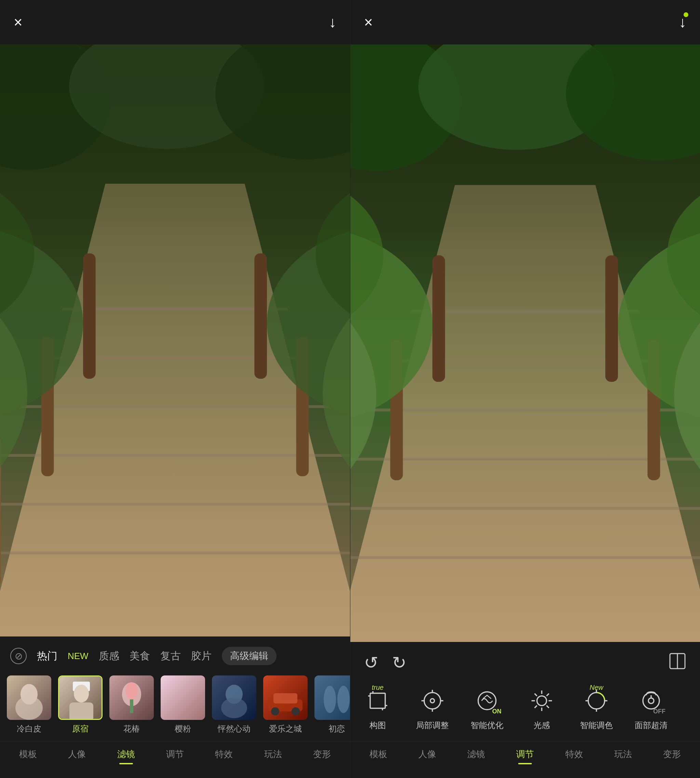 This screenshot has height=778, width=700. I want to click on left-nav-deform: 变形, so click(322, 756).